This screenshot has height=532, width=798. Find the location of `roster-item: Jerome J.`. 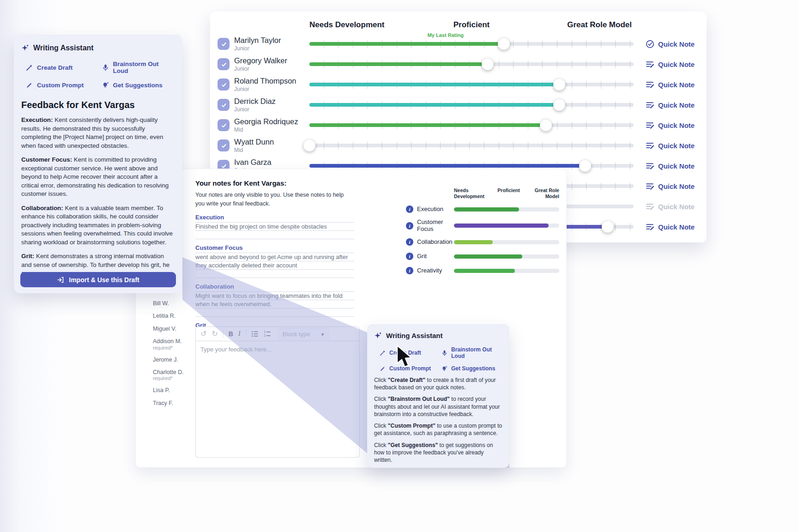

roster-item: Jerome J. is located at coordinates (168, 360).